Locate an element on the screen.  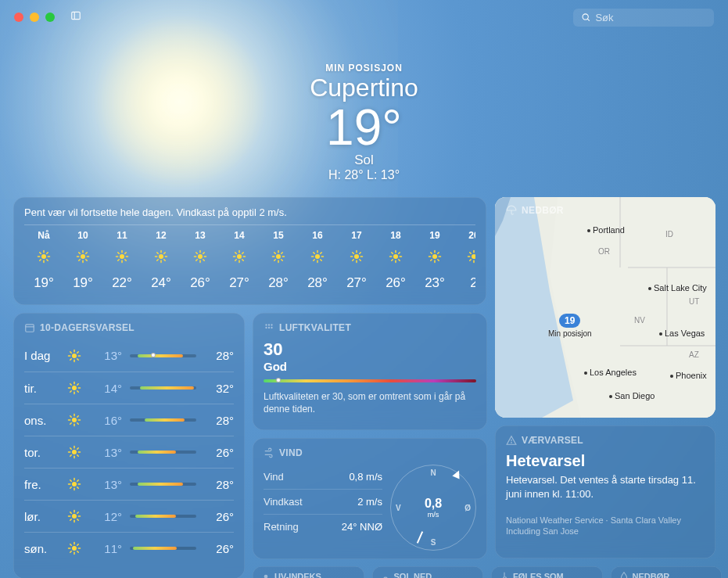
wind-stat-row: Retning24° NNØ is located at coordinates (323, 527).